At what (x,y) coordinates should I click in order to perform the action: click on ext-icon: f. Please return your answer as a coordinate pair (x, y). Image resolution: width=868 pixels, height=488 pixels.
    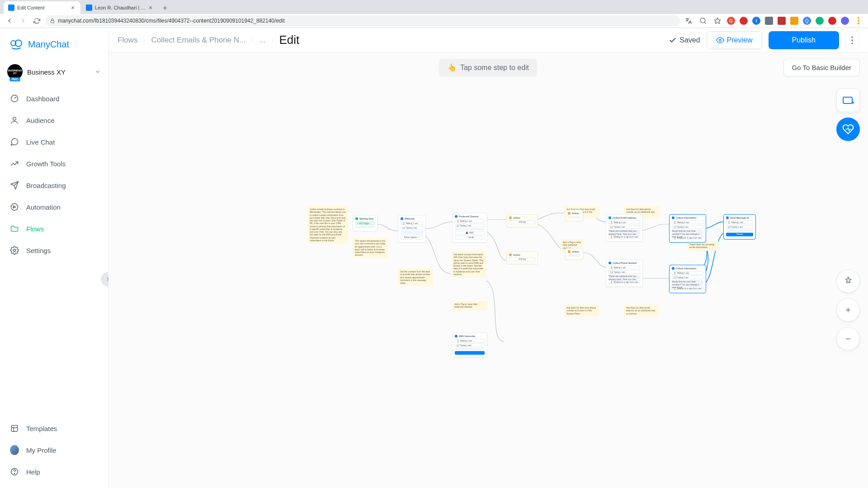
    Looking at the image, I should click on (756, 21).